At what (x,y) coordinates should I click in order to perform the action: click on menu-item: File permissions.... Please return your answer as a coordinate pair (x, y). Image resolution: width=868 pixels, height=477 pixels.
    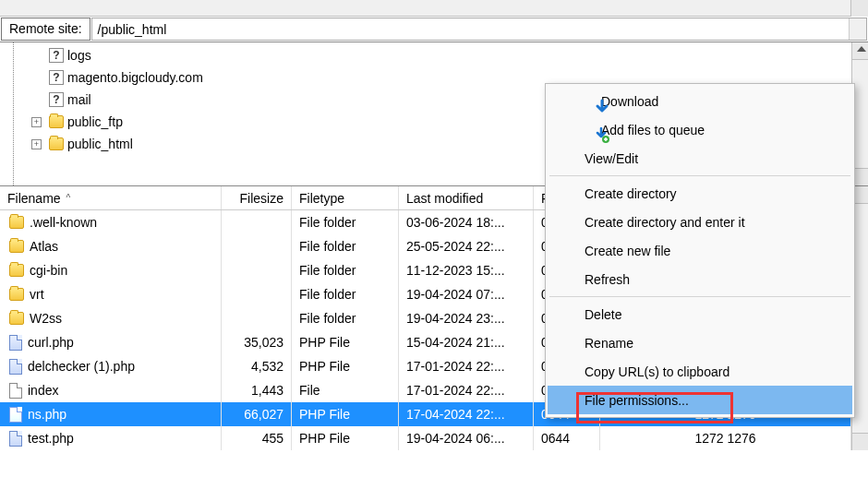
    Looking at the image, I should click on (700, 400).